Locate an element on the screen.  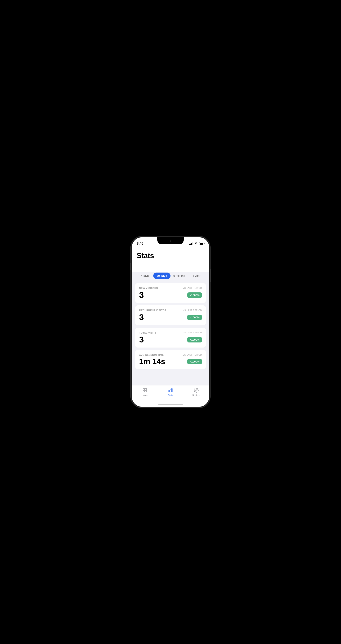
stat-card-total-visits: TOTAL VISITS VS LAST PERIOD 3 >1000% is located at coordinates (170, 338).